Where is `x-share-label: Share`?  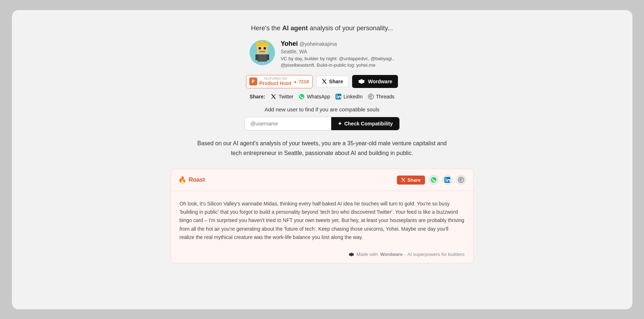
x-share-label: Share is located at coordinates (336, 81).